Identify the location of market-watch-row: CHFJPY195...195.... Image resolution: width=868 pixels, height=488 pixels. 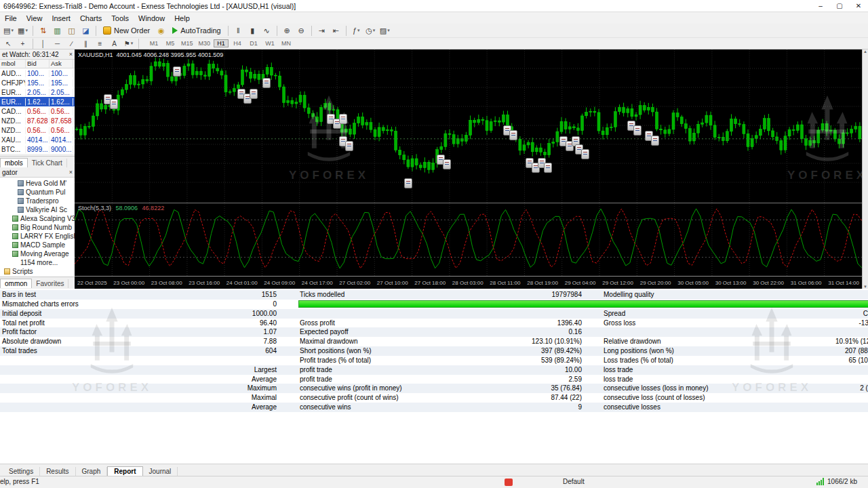
(37, 83).